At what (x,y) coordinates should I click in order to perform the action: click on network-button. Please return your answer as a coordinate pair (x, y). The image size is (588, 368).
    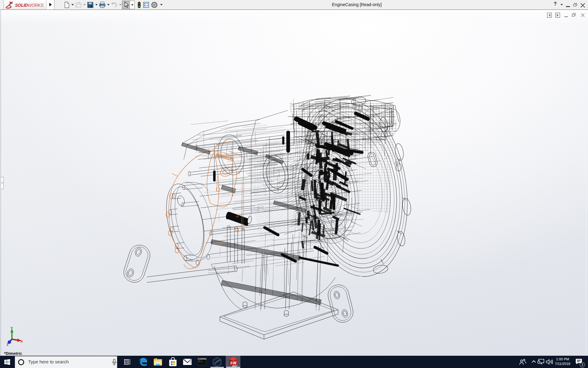
    Looking at the image, I should click on (541, 362).